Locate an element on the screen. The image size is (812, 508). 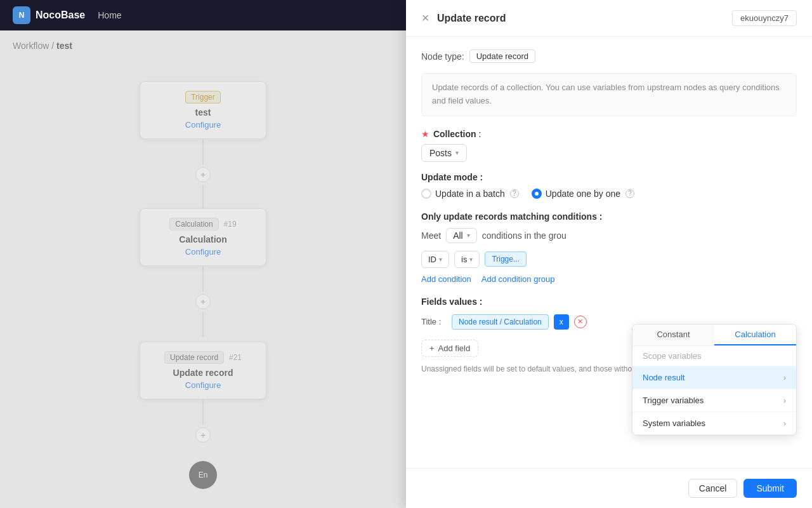
cancel-button: Cancel is located at coordinates (713, 488).